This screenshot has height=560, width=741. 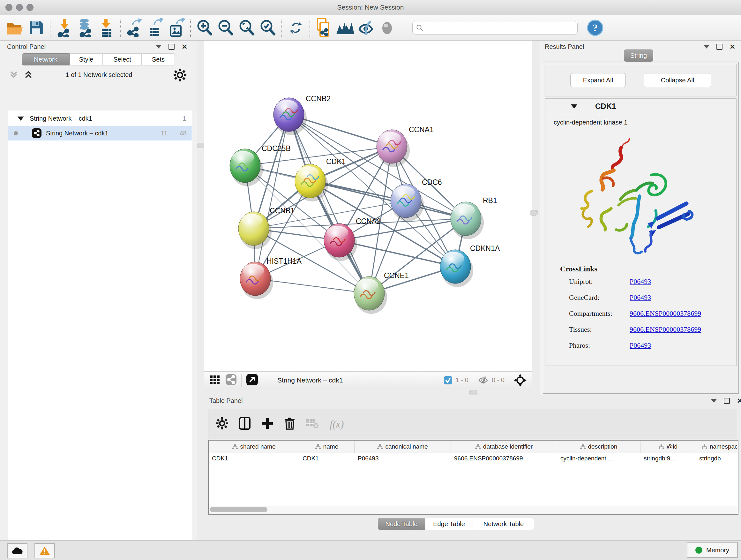 I want to click on hide-selected-icon, so click(x=366, y=27).